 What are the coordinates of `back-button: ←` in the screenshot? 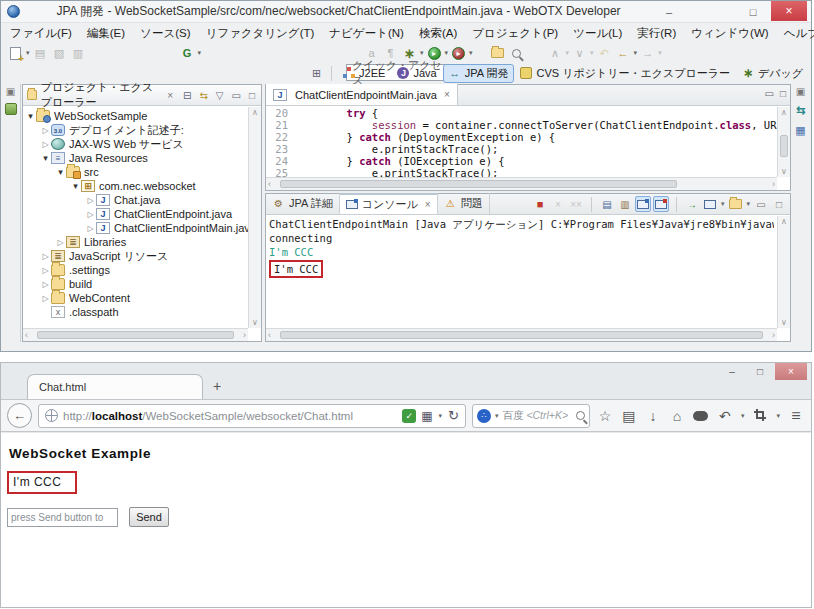 It's located at (624, 54).